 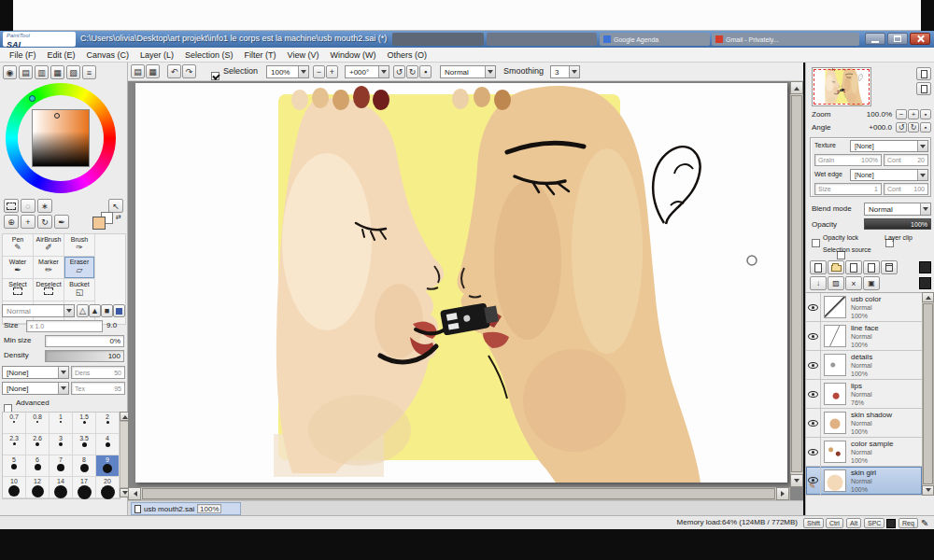 I want to click on navigator-view-rect, so click(x=842, y=87).